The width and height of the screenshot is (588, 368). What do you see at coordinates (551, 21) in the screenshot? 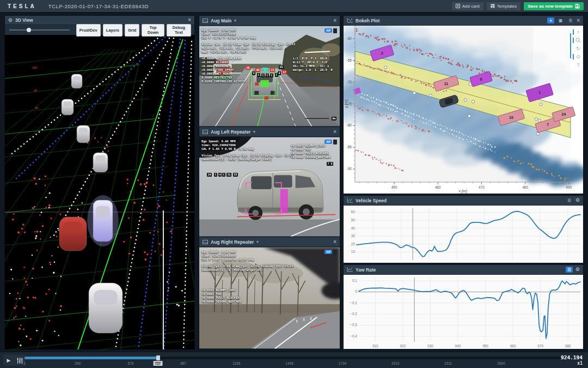
I see `crosshair-tool-icon: ⌖` at bounding box center [551, 21].